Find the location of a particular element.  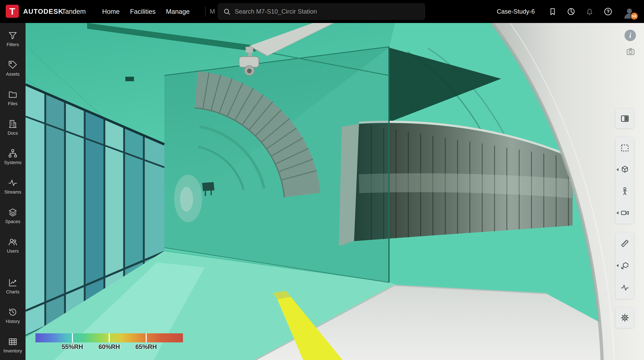

measure-button is located at coordinates (625, 243).